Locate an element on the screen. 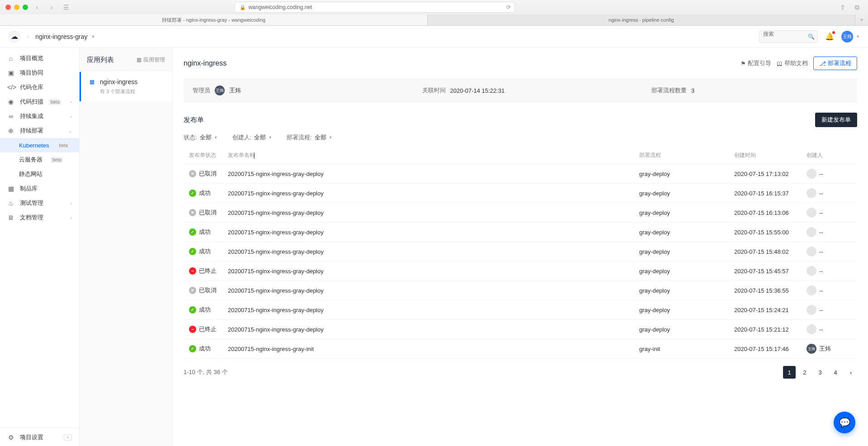 The height and width of the screenshot is (446, 868). sidebar-item-settings: ⚙ 项目设置 « is located at coordinates (40, 437).